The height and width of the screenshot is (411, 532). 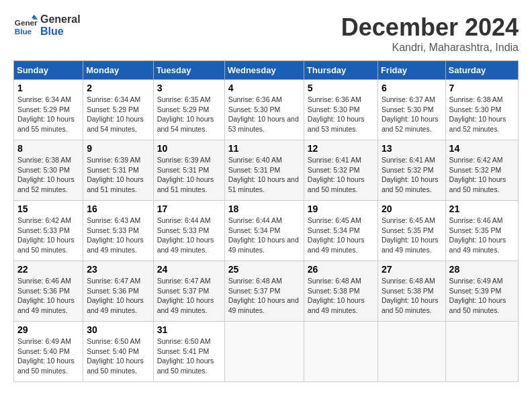 What do you see at coordinates (411, 231) in the screenshot?
I see `day-cell-20: 20 Sunrise: 6:45 AMSunset: 5:35 PMDaylig…` at bounding box center [411, 231].